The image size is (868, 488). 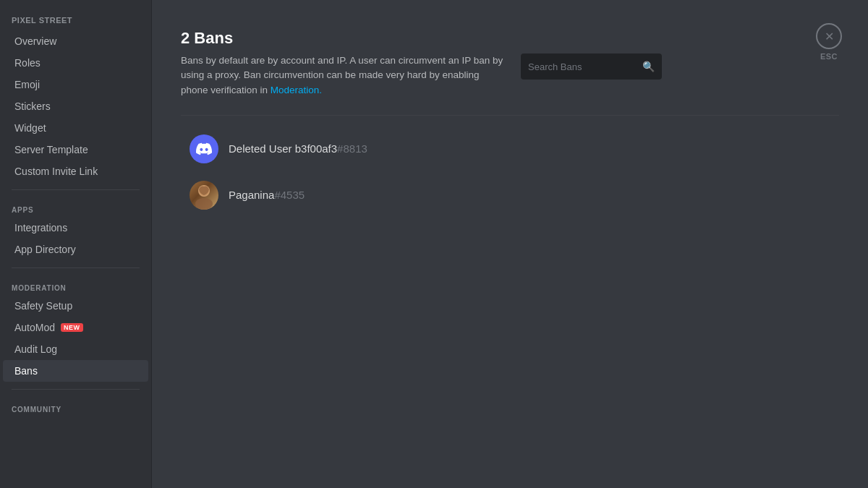 I want to click on esc-circle-icon: ✕, so click(x=829, y=36).